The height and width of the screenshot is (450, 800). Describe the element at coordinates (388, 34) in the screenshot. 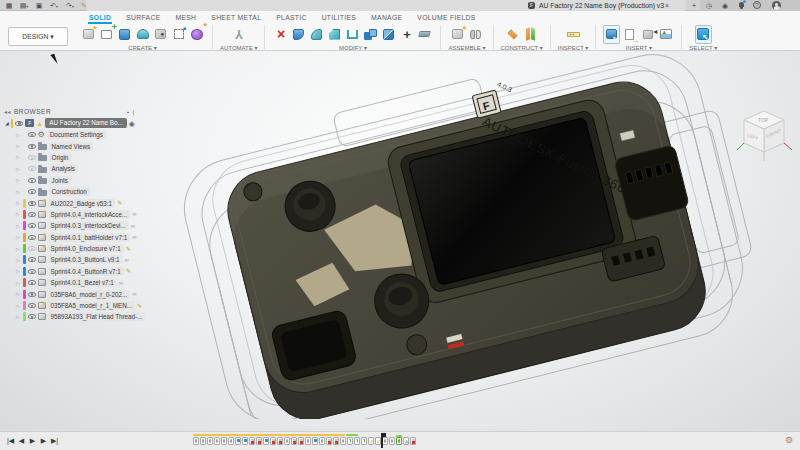

I see `split-body-icon` at that location.